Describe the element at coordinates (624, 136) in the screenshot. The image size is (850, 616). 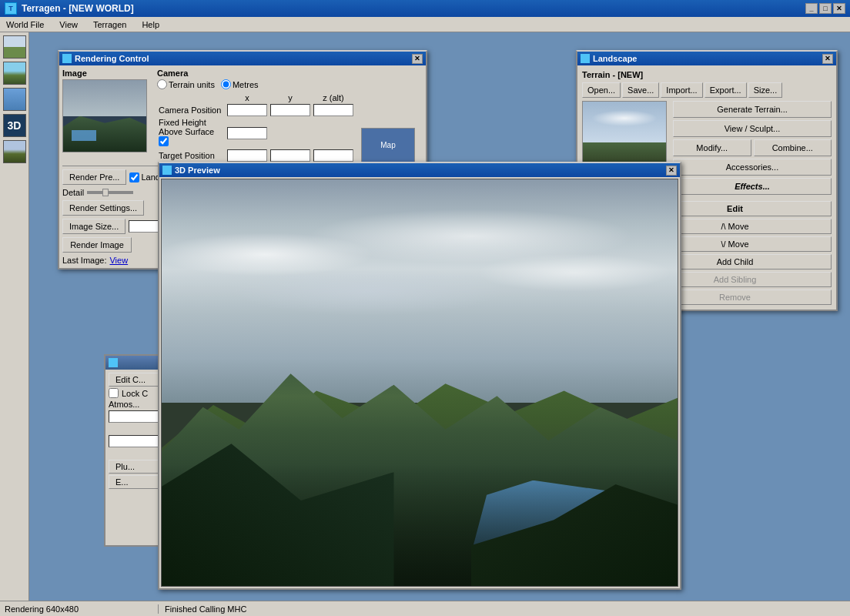
I see `terrain-preview` at that location.